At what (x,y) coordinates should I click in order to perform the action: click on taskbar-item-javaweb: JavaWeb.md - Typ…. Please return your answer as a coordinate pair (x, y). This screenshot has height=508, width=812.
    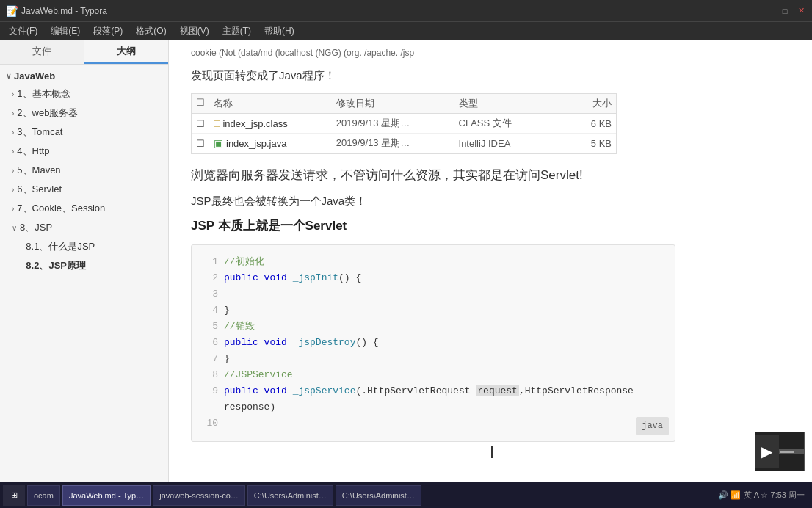
    Looking at the image, I should click on (106, 496).